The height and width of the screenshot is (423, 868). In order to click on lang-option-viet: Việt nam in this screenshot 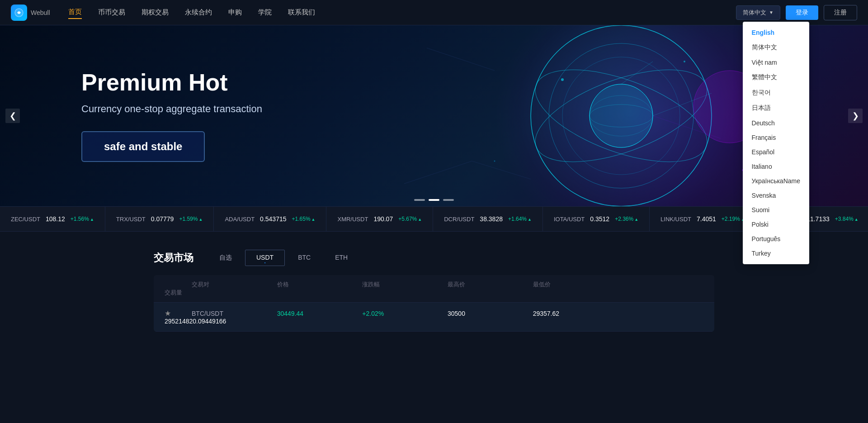, I will do `click(776, 62)`.